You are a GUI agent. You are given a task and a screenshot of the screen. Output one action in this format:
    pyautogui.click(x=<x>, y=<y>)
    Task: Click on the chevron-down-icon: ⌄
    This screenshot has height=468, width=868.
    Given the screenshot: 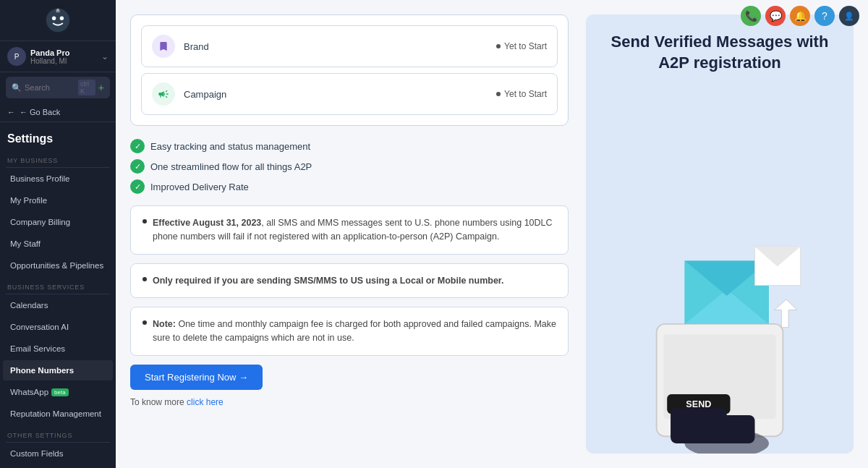 What is the action you would take?
    pyautogui.click(x=105, y=56)
    